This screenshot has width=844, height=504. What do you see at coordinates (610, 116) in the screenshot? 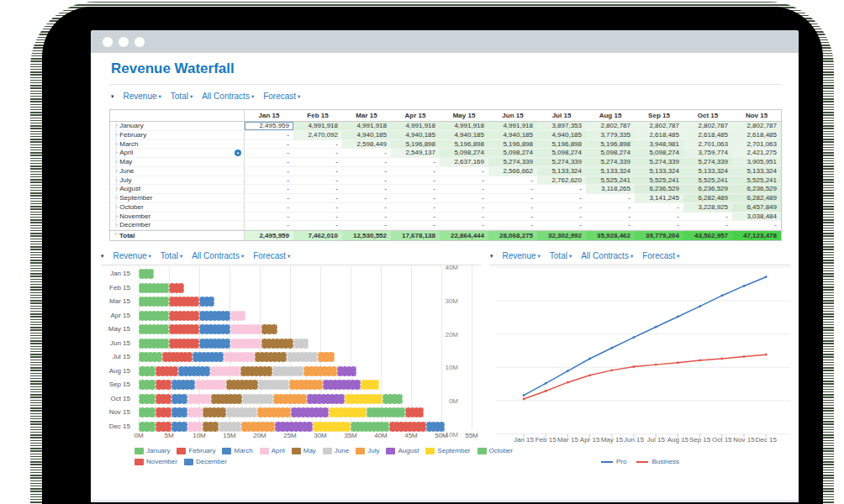
I see `column-header: Aug 15` at bounding box center [610, 116].